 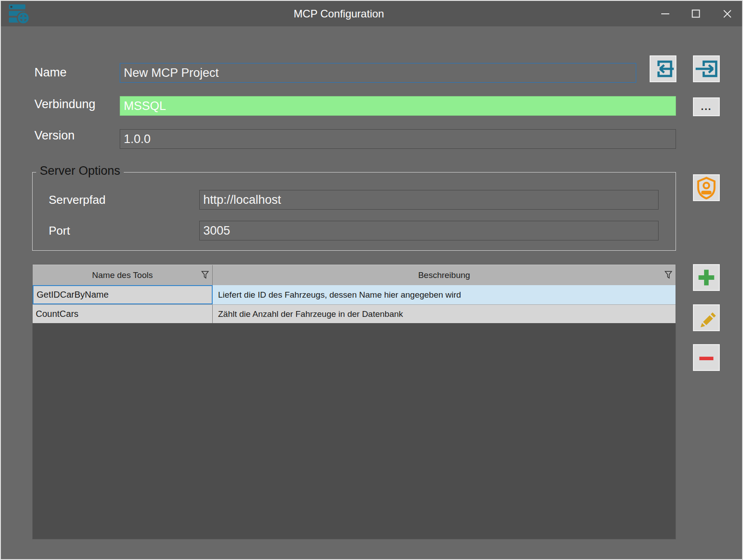 What do you see at coordinates (354, 314) in the screenshot?
I see `table-row: CountCars Zählt die Anzahl der Fahrzeuge…` at bounding box center [354, 314].